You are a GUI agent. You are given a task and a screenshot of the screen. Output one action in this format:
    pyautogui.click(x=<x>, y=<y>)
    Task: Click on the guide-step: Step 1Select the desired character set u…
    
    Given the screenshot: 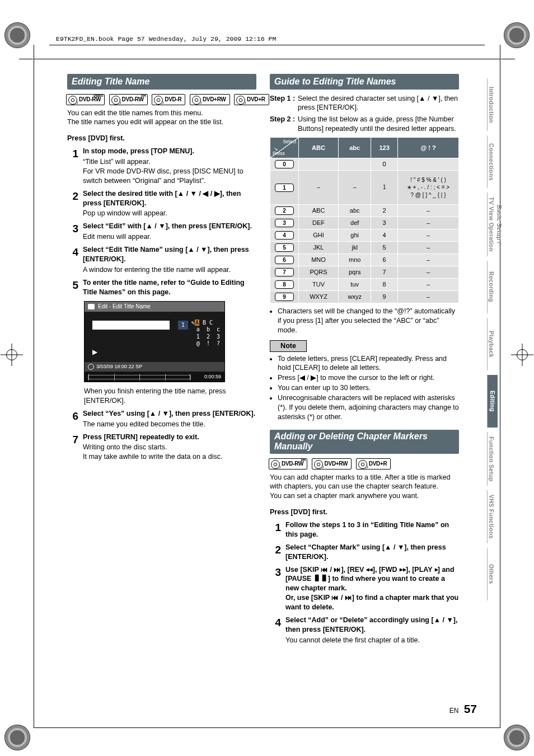 What is the action you would take?
    pyautogui.click(x=364, y=104)
    